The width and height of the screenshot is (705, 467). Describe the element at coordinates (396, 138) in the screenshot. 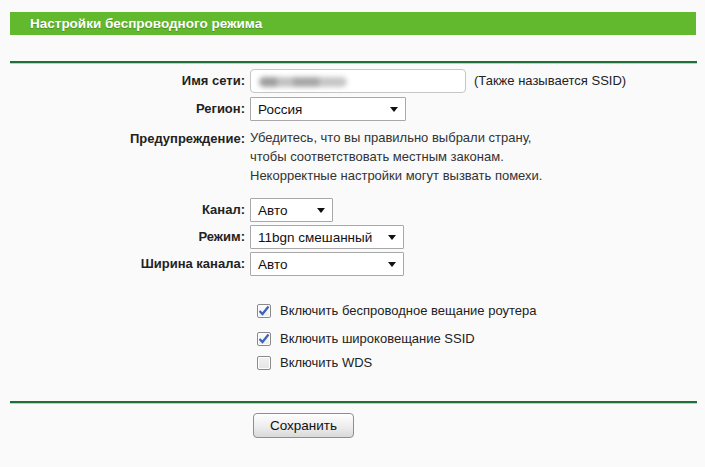

I see `warning-line: Убедитесь, что вы правильно выбрали стра…` at that location.